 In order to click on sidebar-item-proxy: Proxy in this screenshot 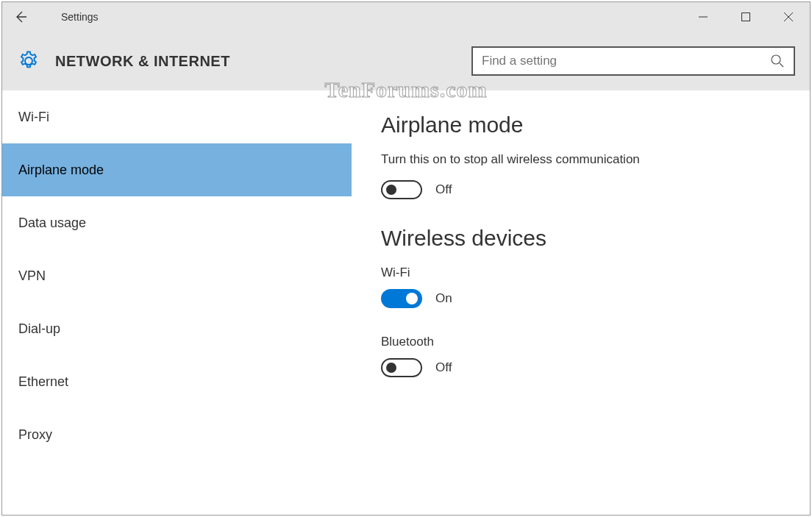, I will do `click(177, 435)`.